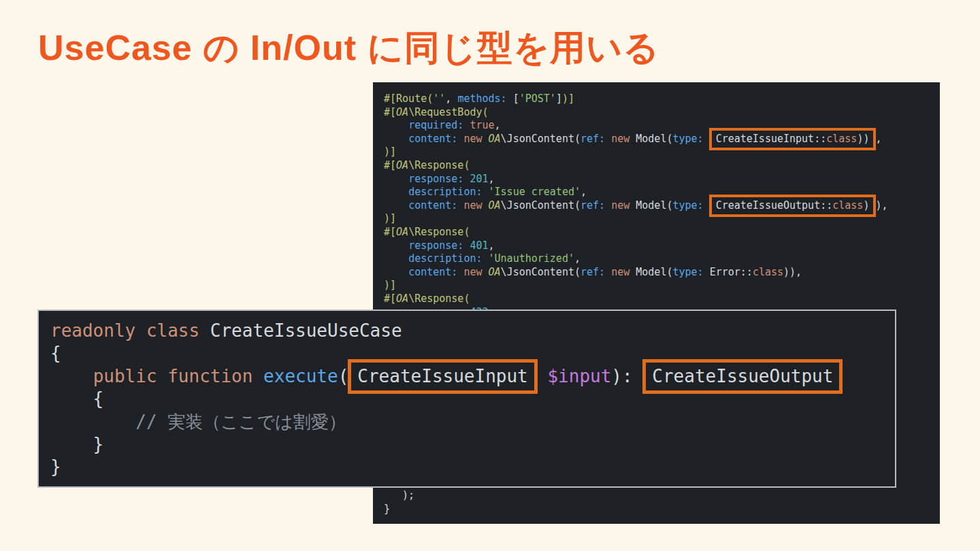 This screenshot has width=980, height=551. What do you see at coordinates (636, 193) in the screenshot?
I see `code-line: description: 'Issue created',` at bounding box center [636, 193].